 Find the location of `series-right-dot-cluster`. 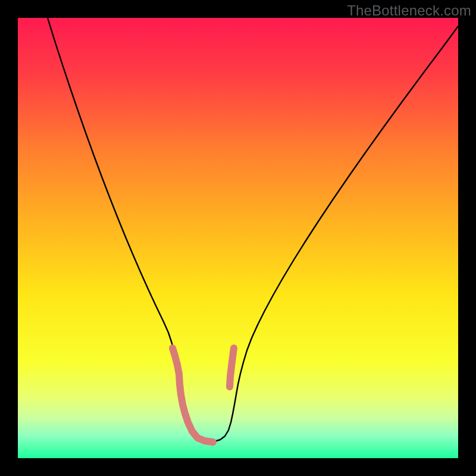

series-right-dot-cluster is located at coordinates (232, 368).